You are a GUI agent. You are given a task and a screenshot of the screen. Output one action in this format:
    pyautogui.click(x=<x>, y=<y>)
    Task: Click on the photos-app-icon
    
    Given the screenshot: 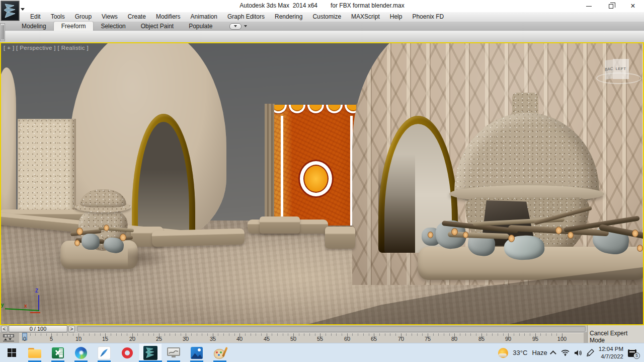 What is the action you would take?
    pyautogui.click(x=197, y=353)
    